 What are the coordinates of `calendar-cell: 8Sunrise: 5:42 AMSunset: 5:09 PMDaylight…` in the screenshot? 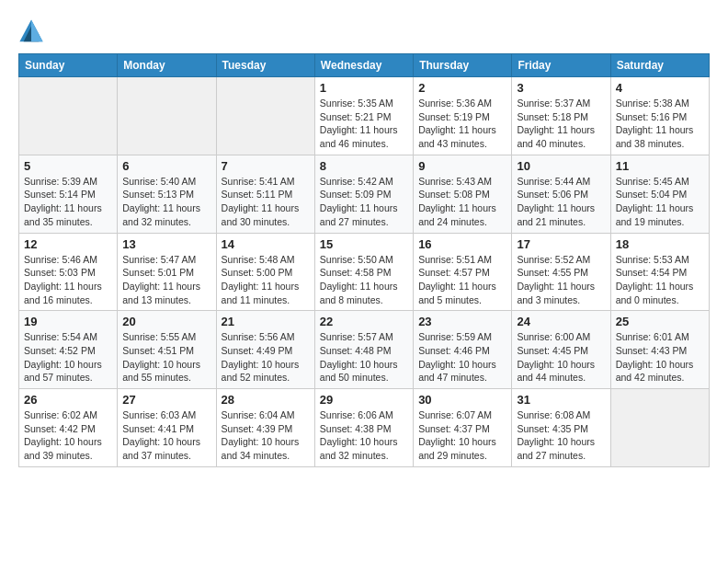 It's located at (364, 193).